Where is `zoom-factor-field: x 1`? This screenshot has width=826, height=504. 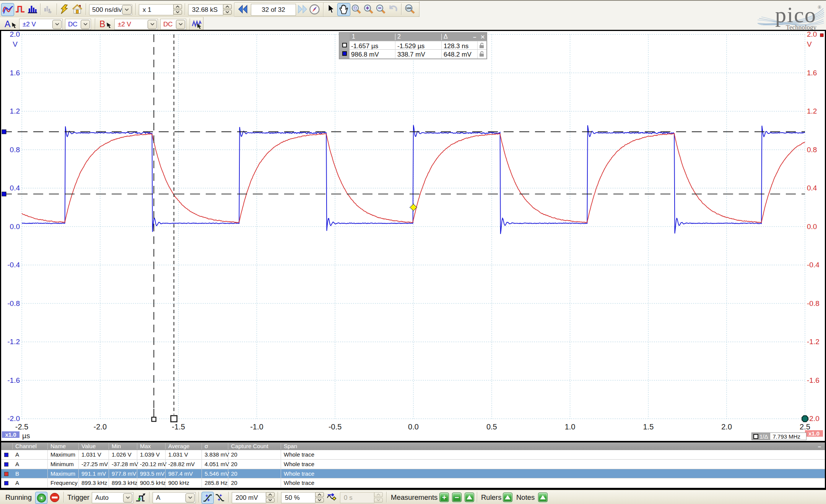 zoom-factor-field: x 1 is located at coordinates (156, 10).